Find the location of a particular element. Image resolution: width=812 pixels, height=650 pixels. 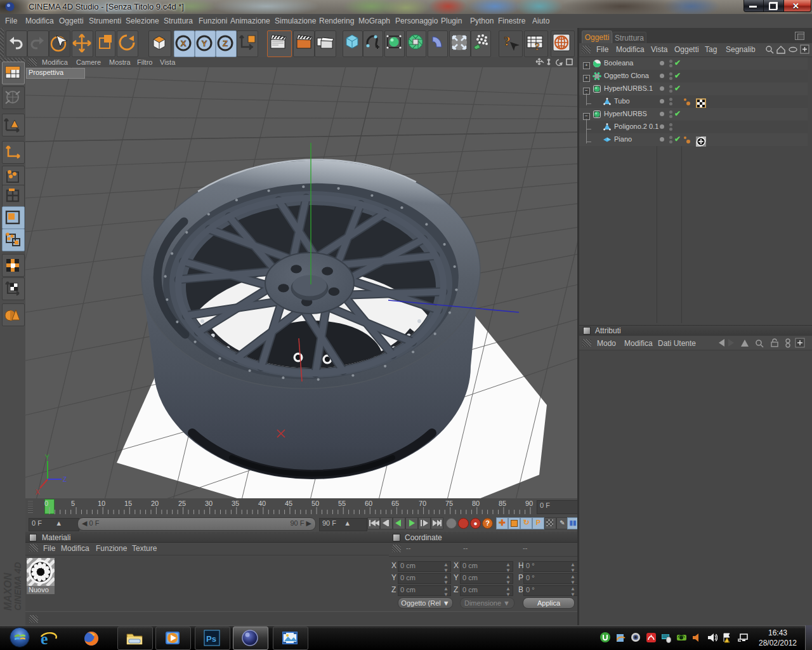

svg-text: Nuovo is located at coordinates (39, 590).